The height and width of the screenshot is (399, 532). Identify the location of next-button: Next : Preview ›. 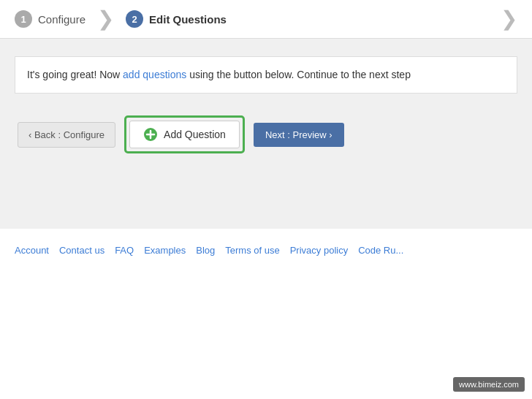
(299, 134).